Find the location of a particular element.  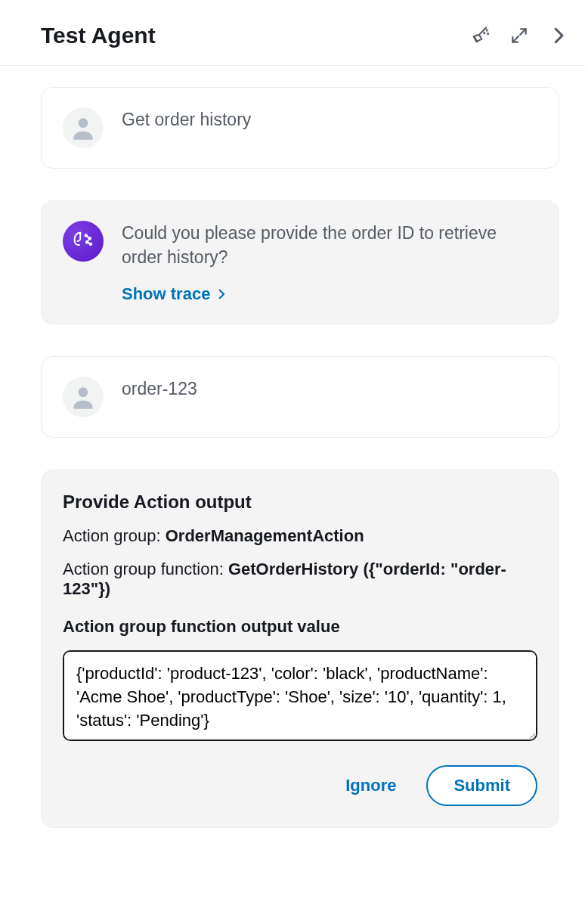

user-message: Get order history is located at coordinates (300, 128).